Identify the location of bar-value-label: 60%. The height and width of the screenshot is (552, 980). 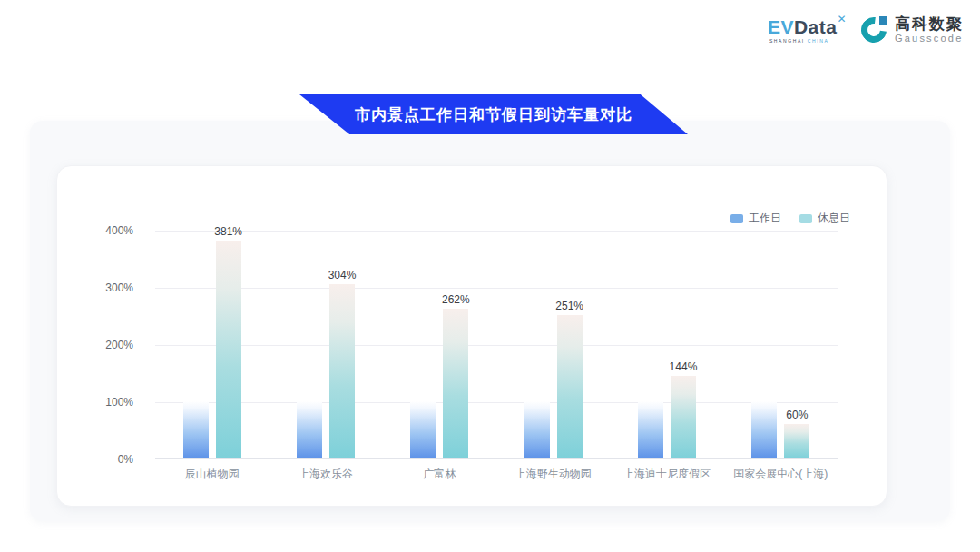
(797, 415).